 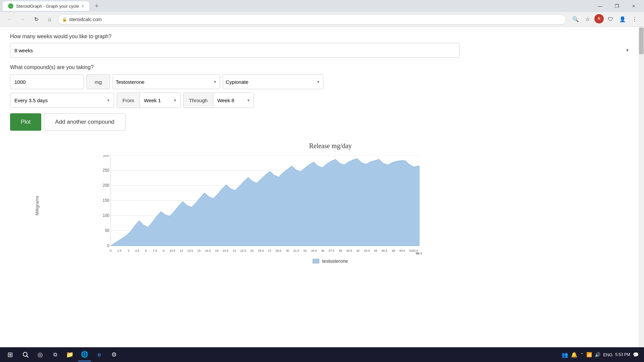 I want to click on svg-text: 50, so click(x=107, y=231).